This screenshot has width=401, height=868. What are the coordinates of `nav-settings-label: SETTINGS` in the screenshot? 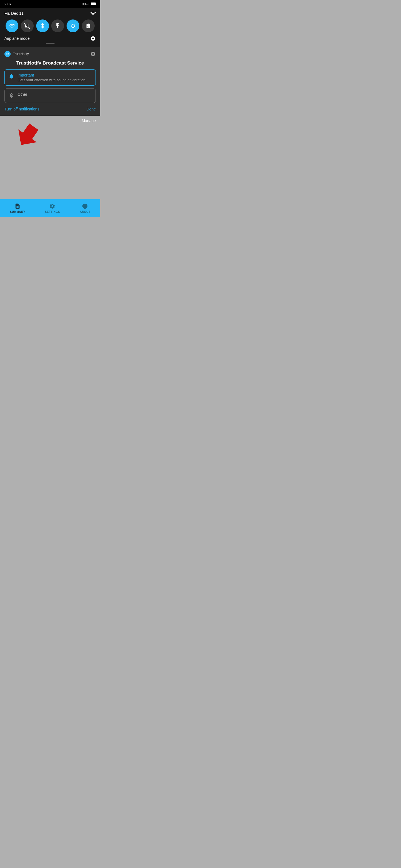 It's located at (53, 212).